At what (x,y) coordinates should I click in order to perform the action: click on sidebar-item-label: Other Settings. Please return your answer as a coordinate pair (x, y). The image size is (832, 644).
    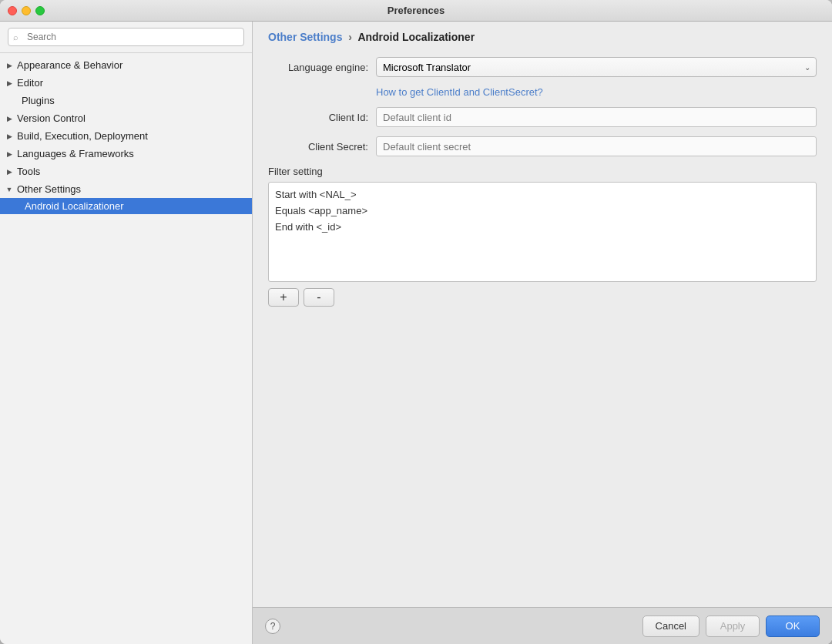
    Looking at the image, I should click on (131, 190).